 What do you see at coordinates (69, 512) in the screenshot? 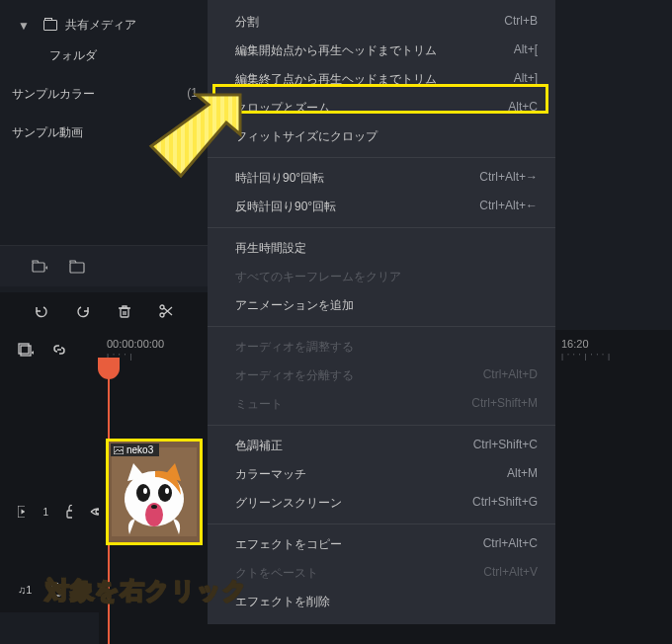
I see `lock-icon` at bounding box center [69, 512].